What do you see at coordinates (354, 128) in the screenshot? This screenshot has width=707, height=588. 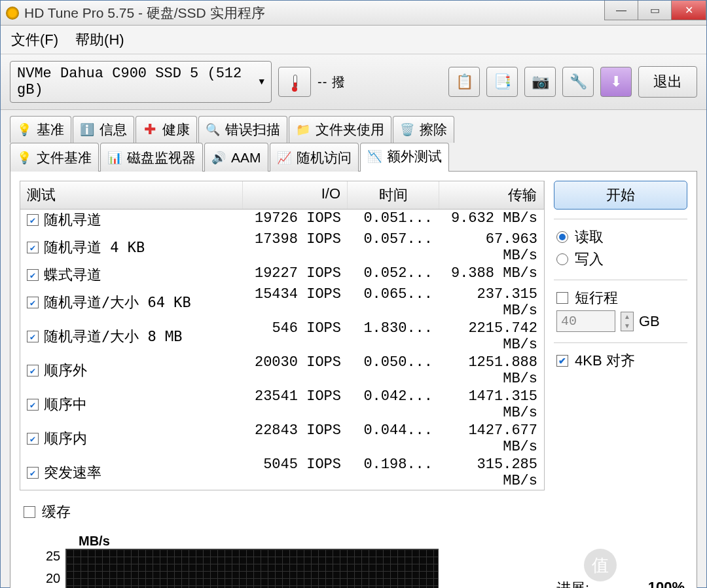 I see `tabs-row-top: 基准信息健康错误扫描文件夹使用擦除` at bounding box center [354, 128].